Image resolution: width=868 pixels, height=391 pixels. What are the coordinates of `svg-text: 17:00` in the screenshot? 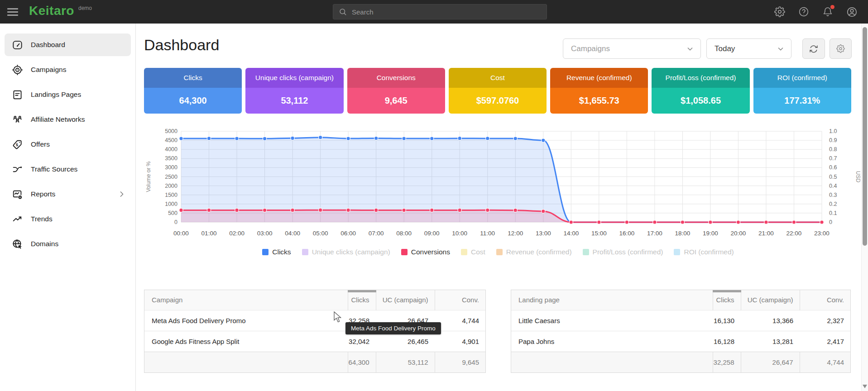 It's located at (655, 234).